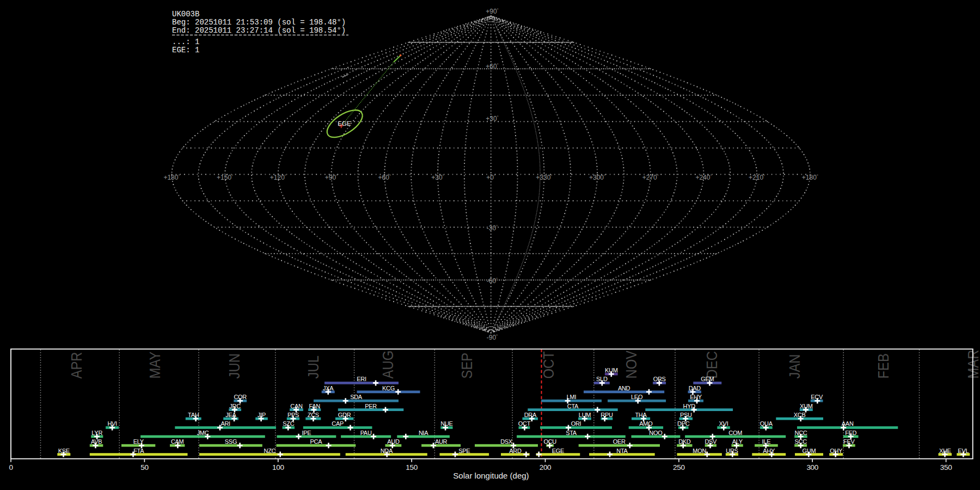  Describe the element at coordinates (278, 467) in the screenshot. I see `svg-text: 100` at that location.